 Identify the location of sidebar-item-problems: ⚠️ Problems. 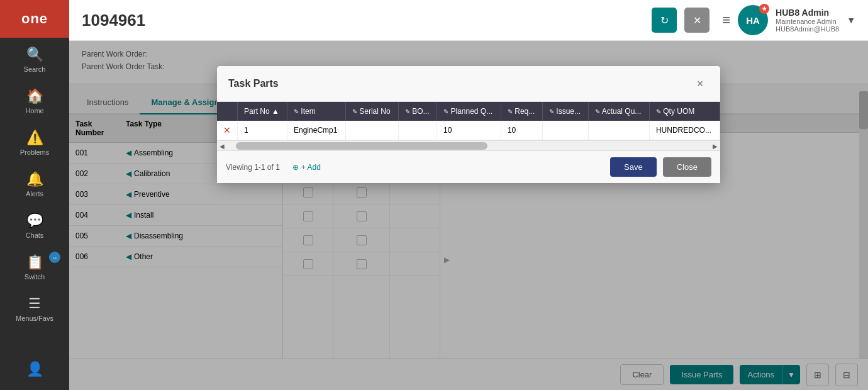
(35, 142).